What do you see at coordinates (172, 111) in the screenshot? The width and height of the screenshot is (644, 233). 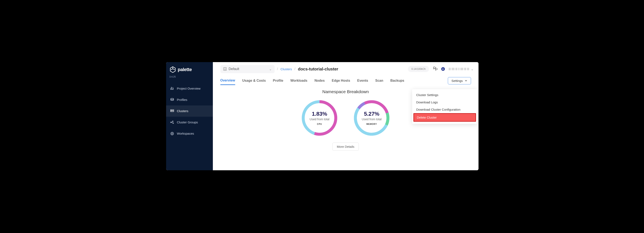 I see `clusters-icon` at bounding box center [172, 111].